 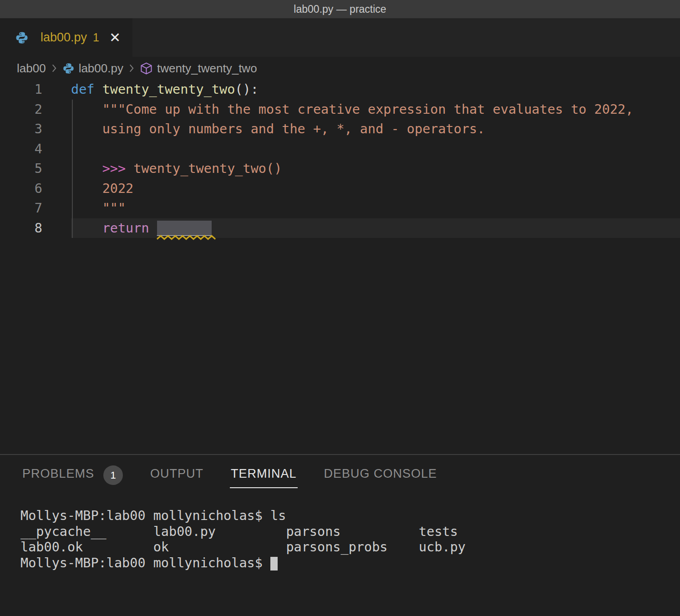 What do you see at coordinates (340, 149) in the screenshot?
I see `code-line: 4` at bounding box center [340, 149].